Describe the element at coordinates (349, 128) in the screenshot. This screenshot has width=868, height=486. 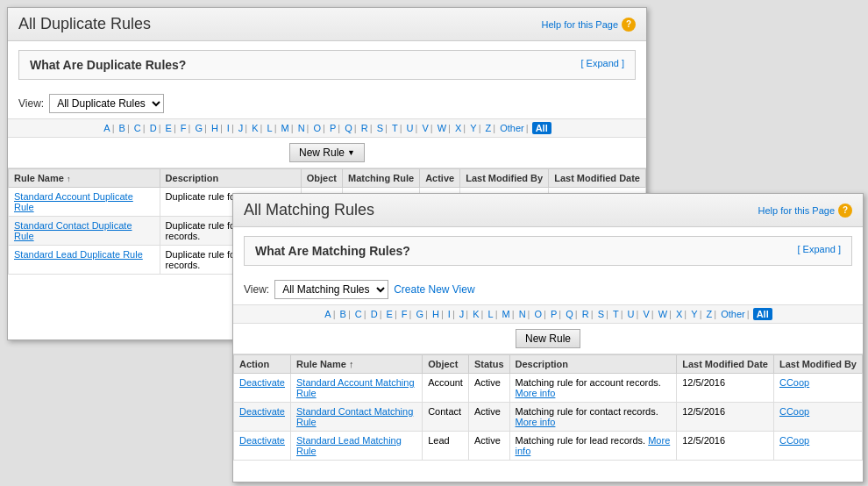
I see `alpha-q-dup: Q` at that location.